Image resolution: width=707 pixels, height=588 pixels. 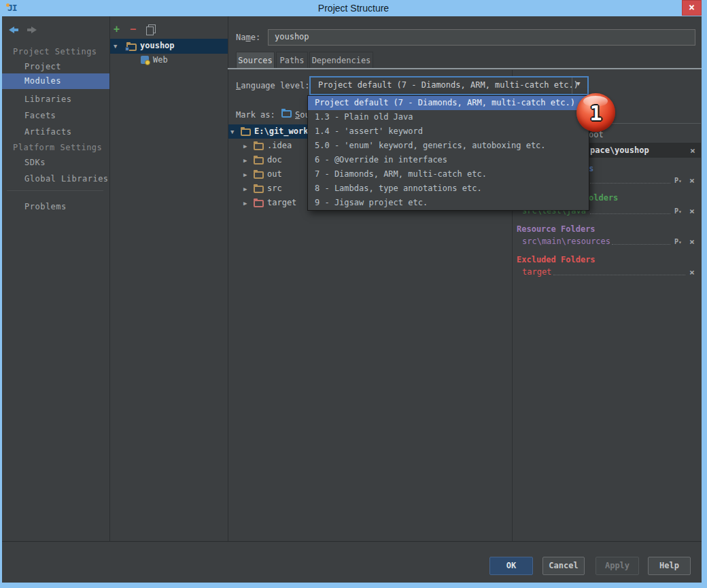 What do you see at coordinates (256, 115) in the screenshot?
I see `mark-as-label: Mark as:` at bounding box center [256, 115].